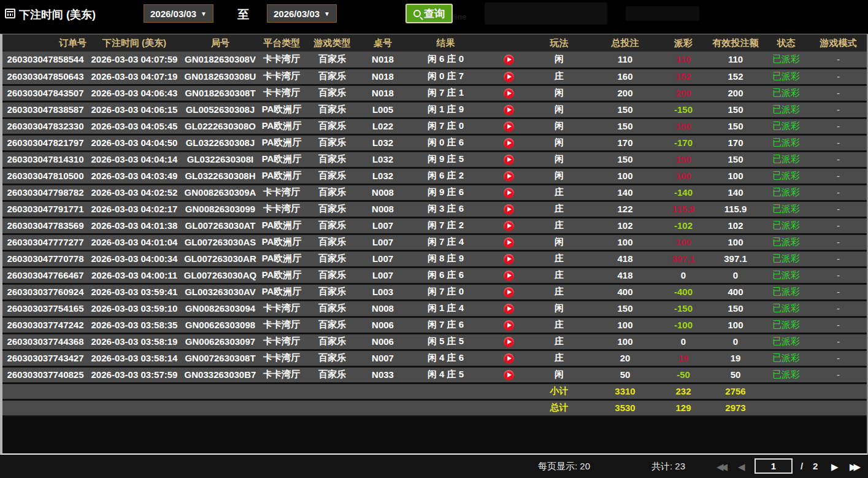 The image size is (868, 478). I want to click on round-cell: GL0322630308H, so click(220, 175).